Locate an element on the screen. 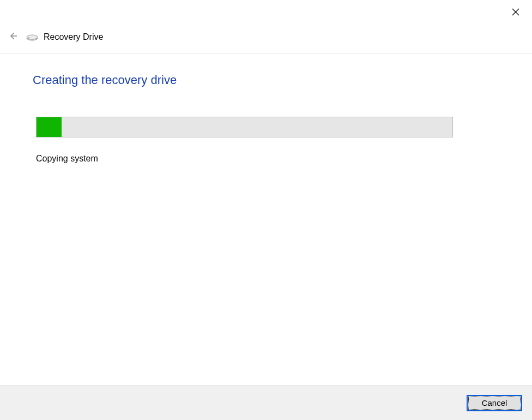 Image resolution: width=532 pixels, height=420 pixels. page-heading: Creating the recovery drive is located at coordinates (266, 80).